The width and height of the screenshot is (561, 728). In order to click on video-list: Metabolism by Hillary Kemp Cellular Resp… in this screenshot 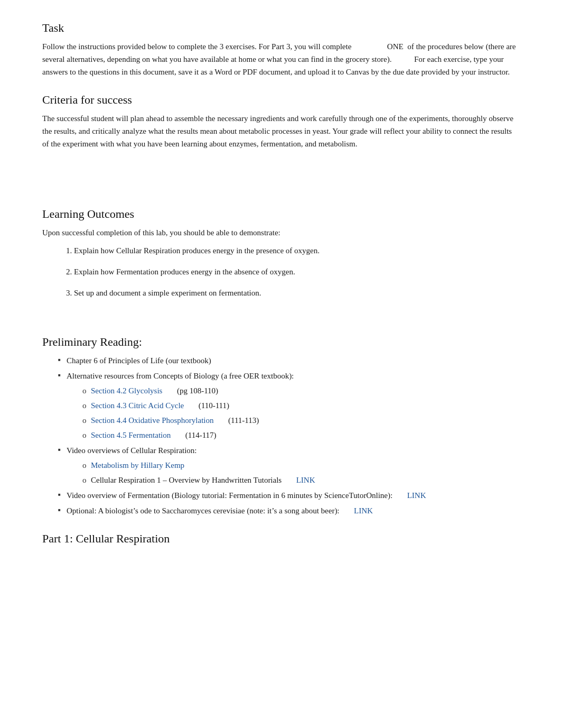, I will do `click(293, 473)`.